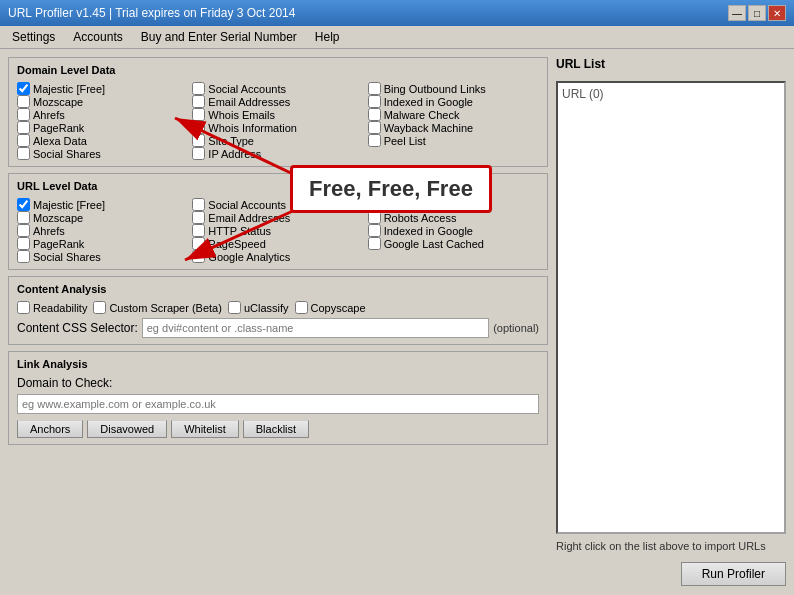 The width and height of the screenshot is (794, 595). What do you see at coordinates (757, 13) in the screenshot?
I see `maximize-button: □` at bounding box center [757, 13].